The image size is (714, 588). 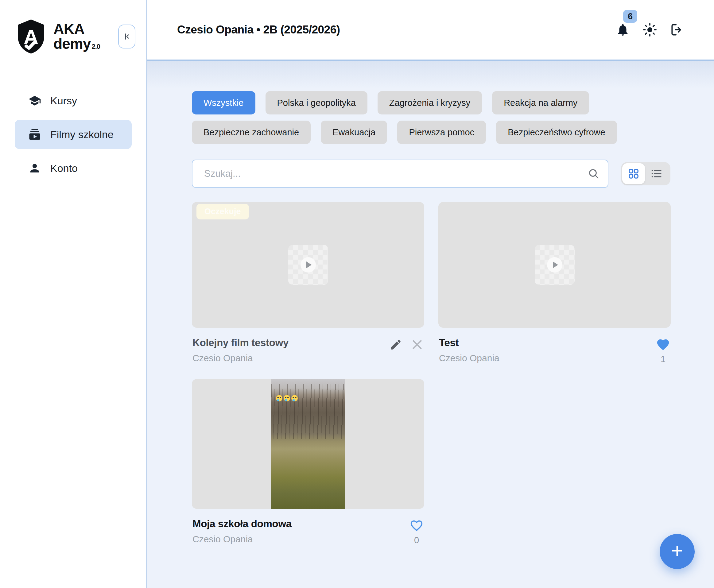 I want to click on list-view-button, so click(x=656, y=174).